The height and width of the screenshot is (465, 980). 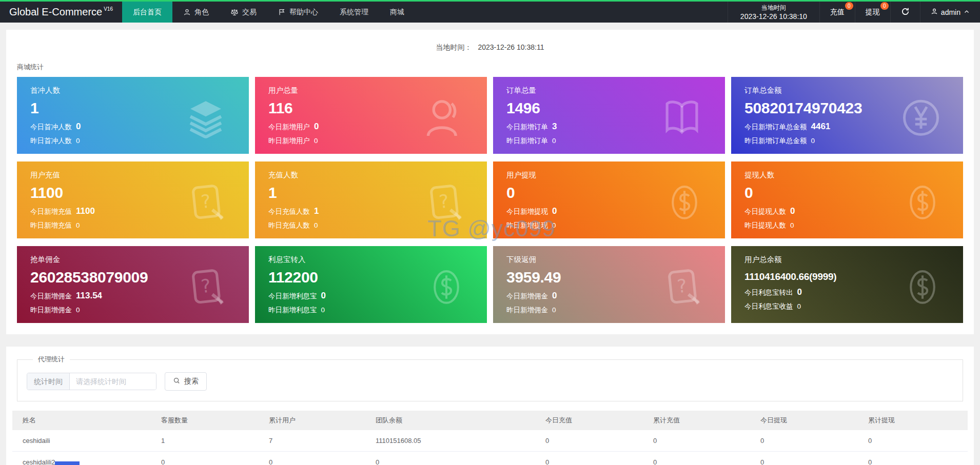 What do you see at coordinates (905, 12) in the screenshot?
I see `refresh-icon` at bounding box center [905, 12].